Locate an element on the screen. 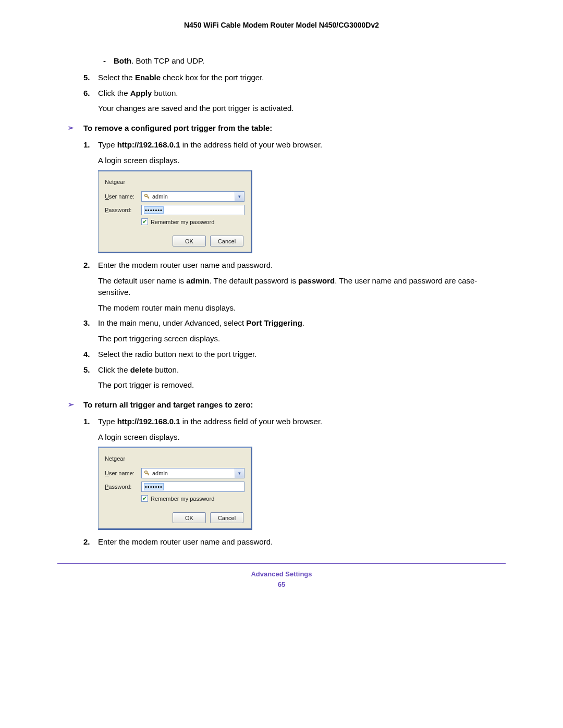  remove-step-5-cont: The port trigger is removed. is located at coordinates (302, 385).